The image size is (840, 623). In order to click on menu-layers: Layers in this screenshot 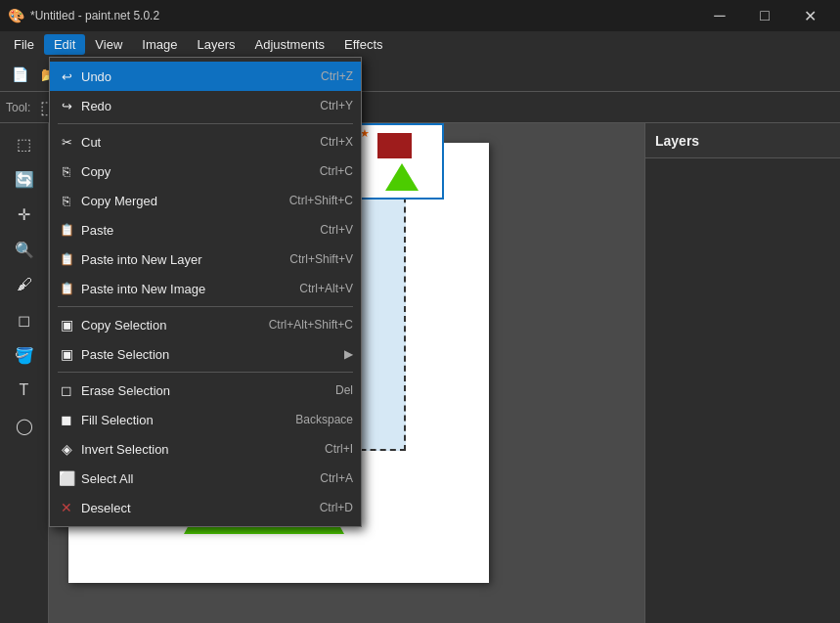, I will do `click(215, 45)`.